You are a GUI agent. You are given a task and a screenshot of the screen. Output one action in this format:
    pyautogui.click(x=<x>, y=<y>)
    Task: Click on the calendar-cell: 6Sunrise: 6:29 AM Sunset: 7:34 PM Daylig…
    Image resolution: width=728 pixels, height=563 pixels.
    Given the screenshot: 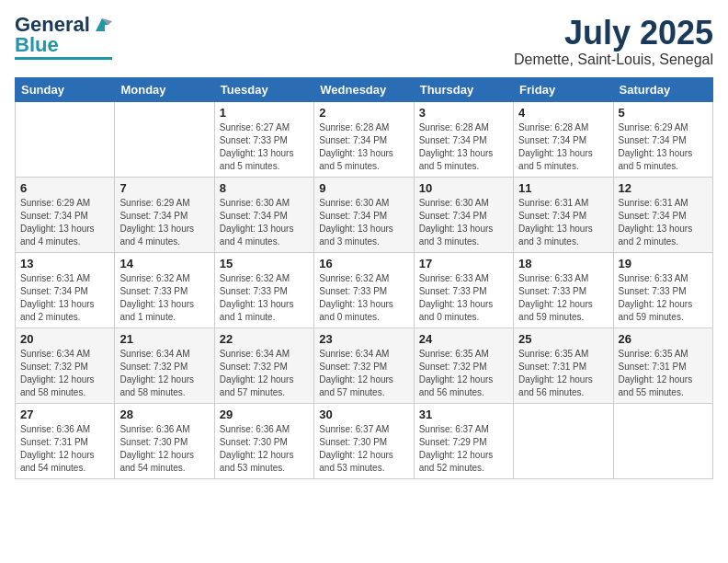 What is the action you would take?
    pyautogui.click(x=65, y=214)
    